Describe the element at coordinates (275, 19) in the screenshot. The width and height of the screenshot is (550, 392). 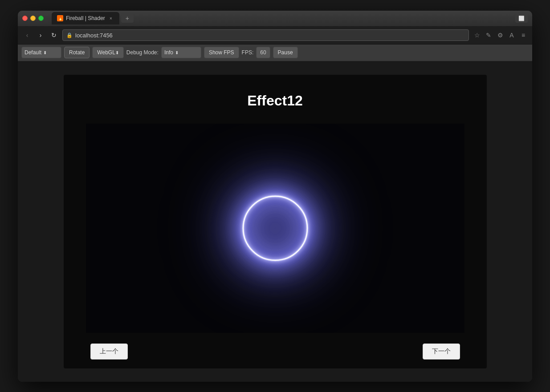
I see `title-bar: 🔥 Fireball | Shader × + ⬜` at that location.